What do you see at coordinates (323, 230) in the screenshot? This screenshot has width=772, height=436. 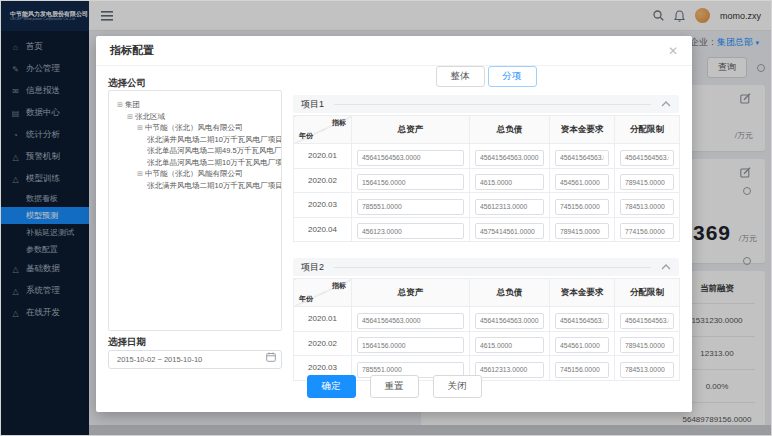 I see `year-cell: 2020.04` at bounding box center [323, 230].